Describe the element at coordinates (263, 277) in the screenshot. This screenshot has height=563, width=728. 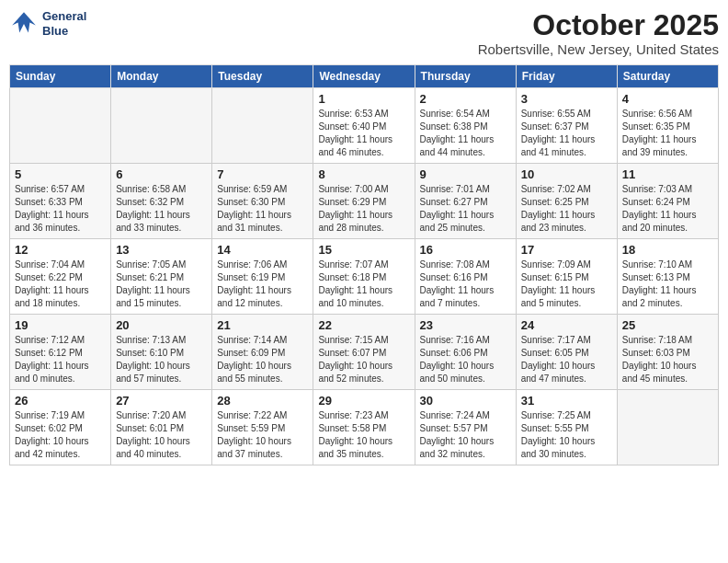
I see `calendar-cell: 14Sunrise: 7:06 AM Sunset: 6:19 PM Dayli…` at that location.